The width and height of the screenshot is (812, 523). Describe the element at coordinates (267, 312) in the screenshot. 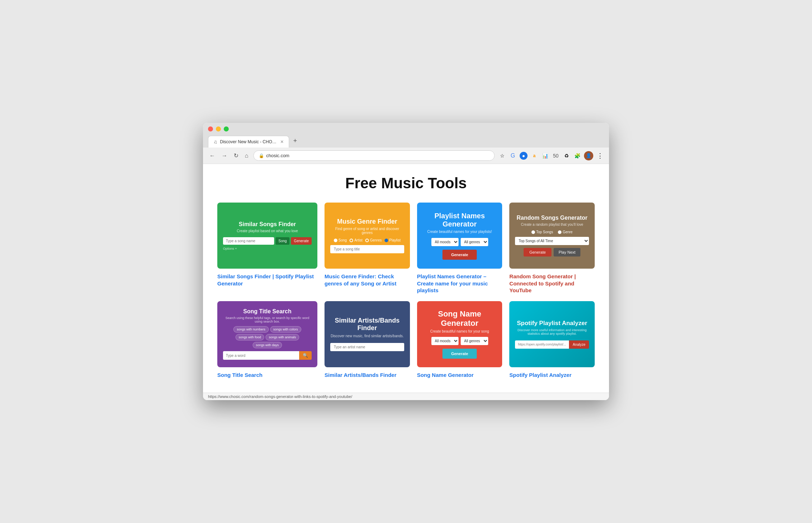

I see `preview-title-song-title: Song Title Search` at that location.